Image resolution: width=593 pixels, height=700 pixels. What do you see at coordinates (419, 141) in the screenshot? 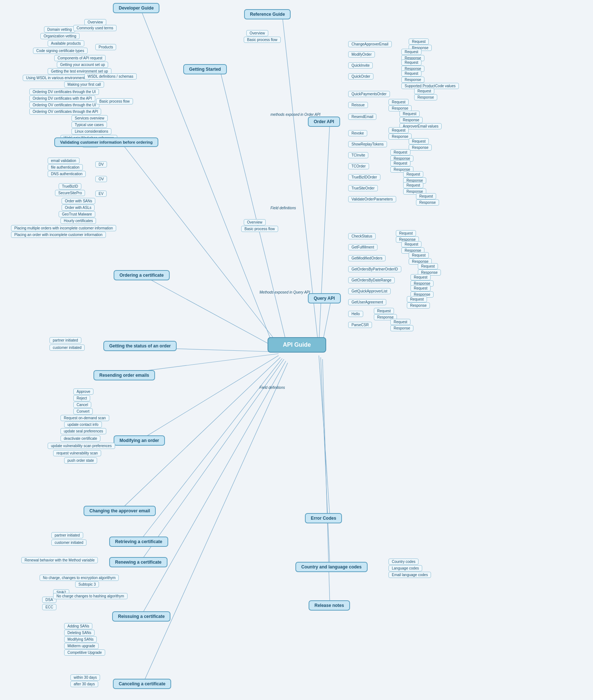
I see `oapi-sr-req: Request` at bounding box center [419, 141].